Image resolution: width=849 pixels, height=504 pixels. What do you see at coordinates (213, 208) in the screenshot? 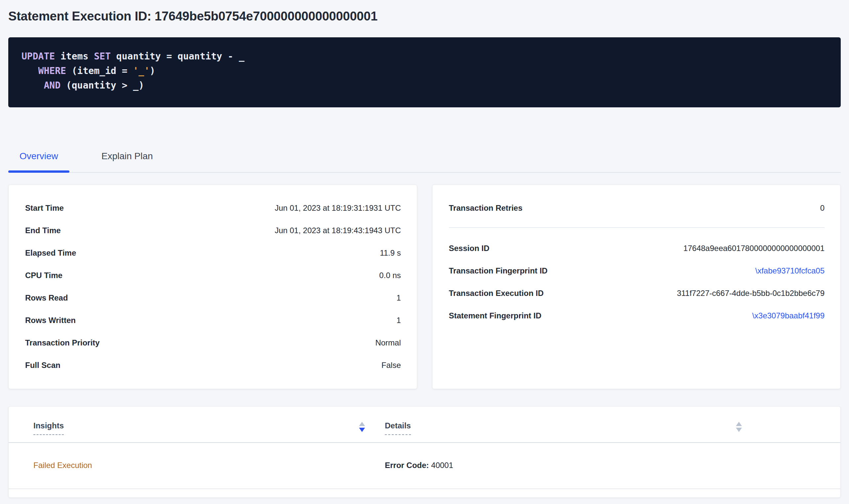
I see `stat-row: Start Time Jun 01, 2023 at 18:19:31:1931…` at bounding box center [213, 208].